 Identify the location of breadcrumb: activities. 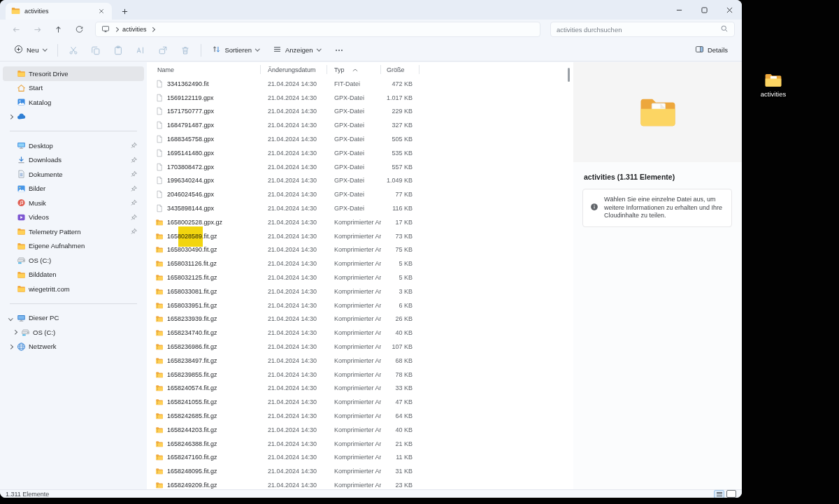
(134, 29).